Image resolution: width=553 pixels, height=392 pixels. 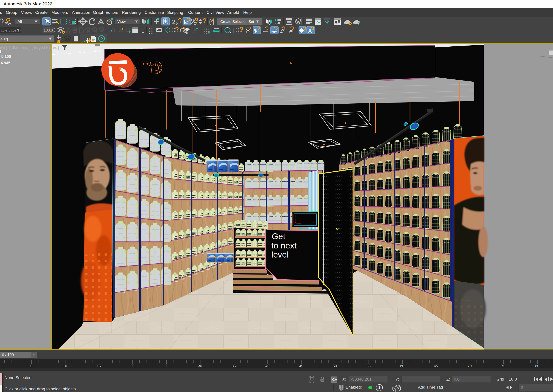 What do you see at coordinates (20, 21) in the screenshot?
I see `svg-text: All` at bounding box center [20, 21].